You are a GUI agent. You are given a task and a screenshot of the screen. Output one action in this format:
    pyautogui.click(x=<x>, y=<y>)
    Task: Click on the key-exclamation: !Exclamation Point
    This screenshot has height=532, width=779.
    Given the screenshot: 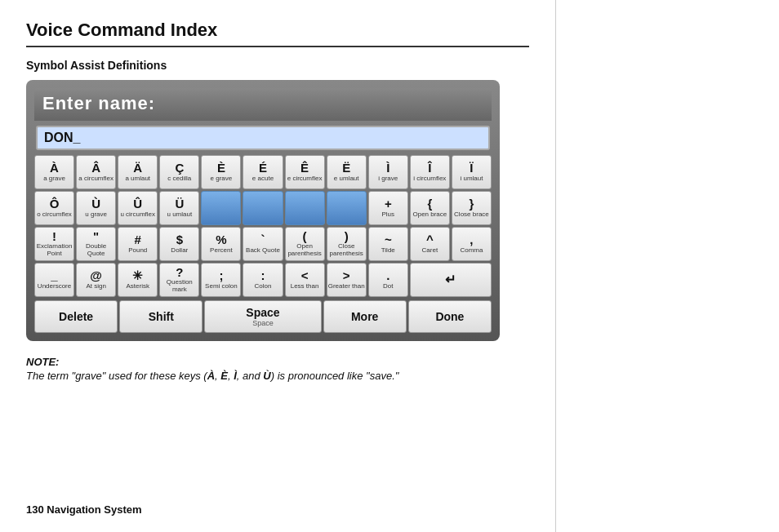 What is the action you would take?
    pyautogui.click(x=54, y=244)
    